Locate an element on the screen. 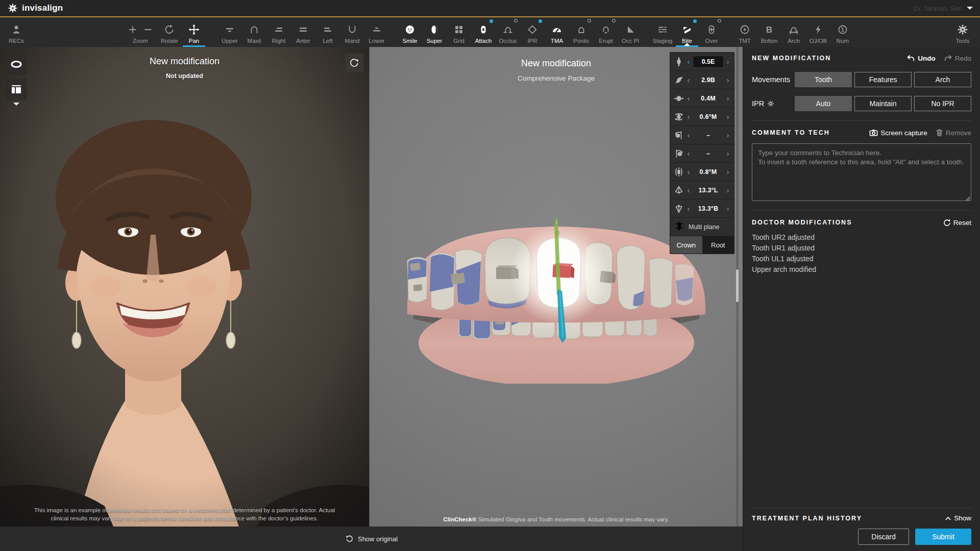 The height and width of the screenshot is (551, 980). scene-scrollbar is located at coordinates (737, 287).